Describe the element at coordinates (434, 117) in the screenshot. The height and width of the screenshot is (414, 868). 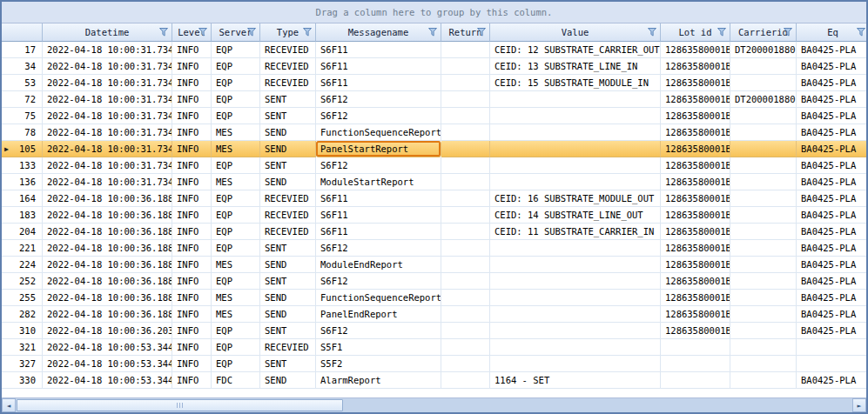
I see `table-row: 752022-04-18 10:00:31.734INFOEQPSENTS6F1…` at that location.